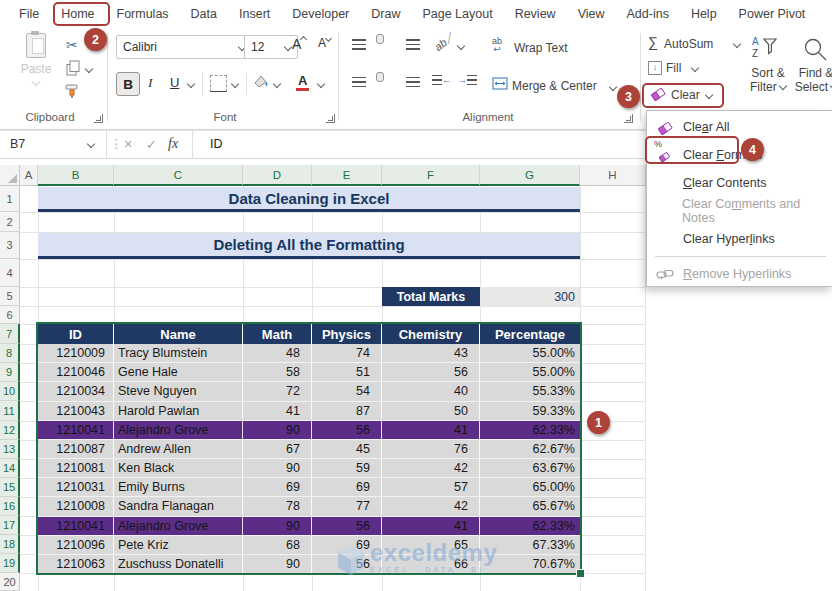 The image size is (832, 591). I want to click on cancel-icon: ×, so click(128, 144).